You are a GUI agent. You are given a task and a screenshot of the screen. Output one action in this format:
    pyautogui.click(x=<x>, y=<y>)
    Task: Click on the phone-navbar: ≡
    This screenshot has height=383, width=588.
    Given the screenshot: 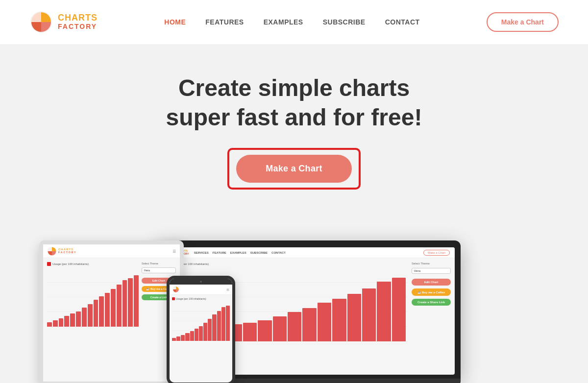 What is the action you would take?
    pyautogui.click(x=201, y=290)
    